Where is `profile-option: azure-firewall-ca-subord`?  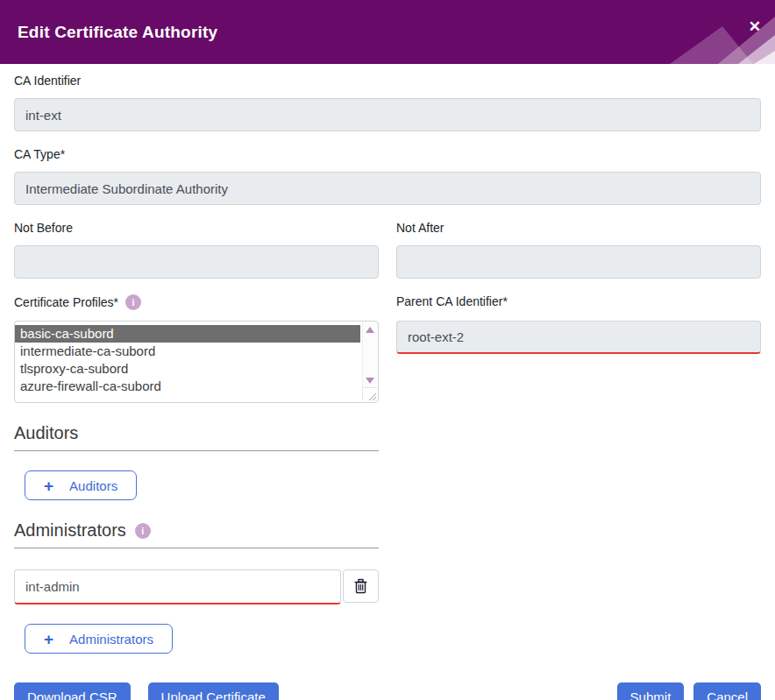
profile-option: azure-firewall-ca-subord is located at coordinates (188, 386).